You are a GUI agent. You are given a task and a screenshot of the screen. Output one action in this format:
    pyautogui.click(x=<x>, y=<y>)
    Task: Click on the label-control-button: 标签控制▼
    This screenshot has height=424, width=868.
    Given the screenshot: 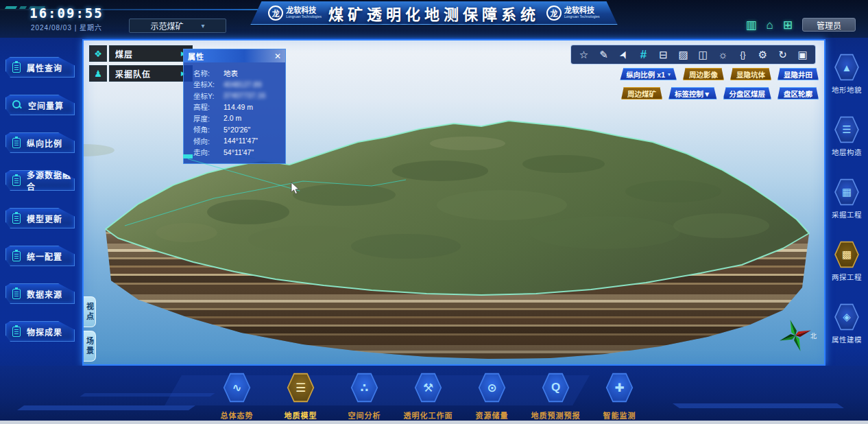 What is the action you would take?
    pyautogui.click(x=692, y=93)
    